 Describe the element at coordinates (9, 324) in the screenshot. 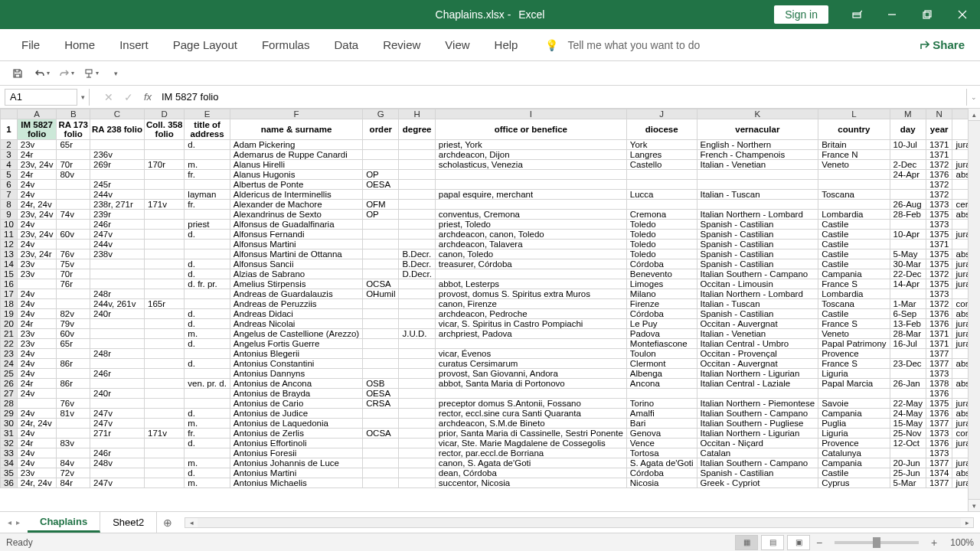

I see `row-header: 20` at that location.